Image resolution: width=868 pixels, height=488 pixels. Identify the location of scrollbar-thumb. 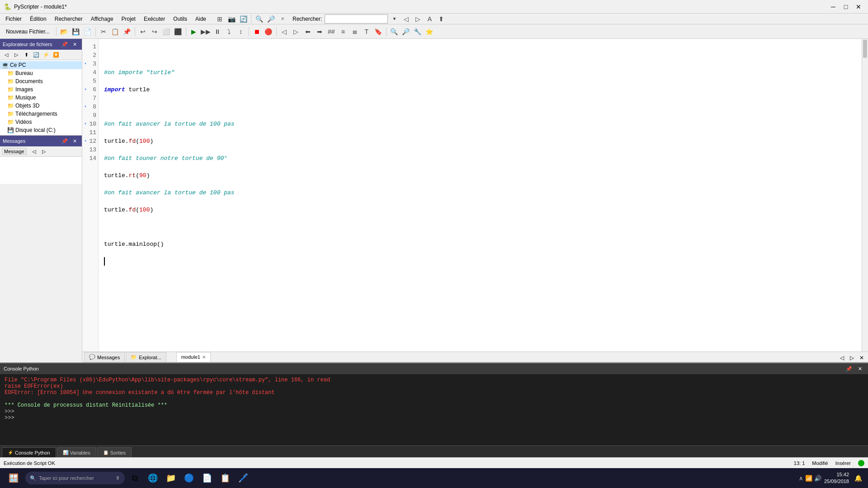
(865, 49).